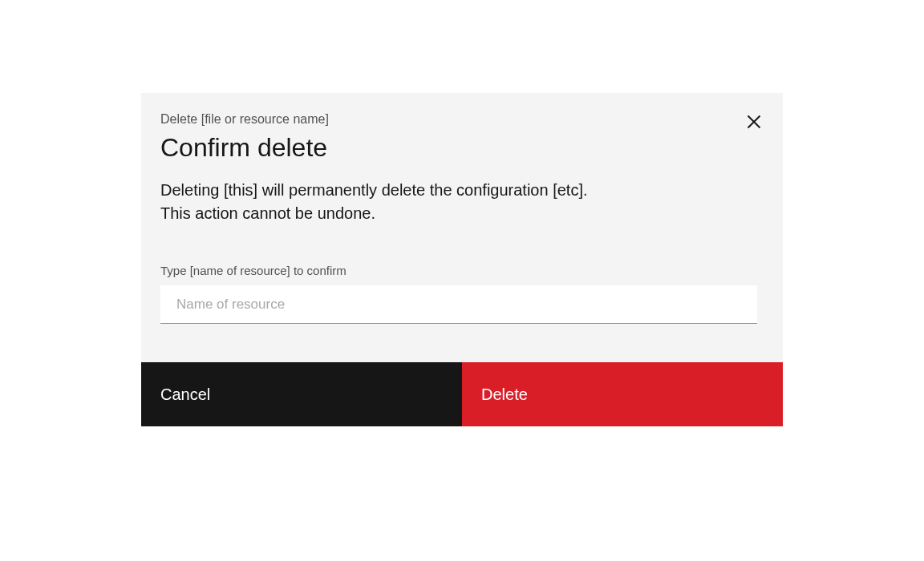 This screenshot has width=924, height=561. Describe the element at coordinates (462, 147) in the screenshot. I see `modal-title: Confirm delete` at that location.